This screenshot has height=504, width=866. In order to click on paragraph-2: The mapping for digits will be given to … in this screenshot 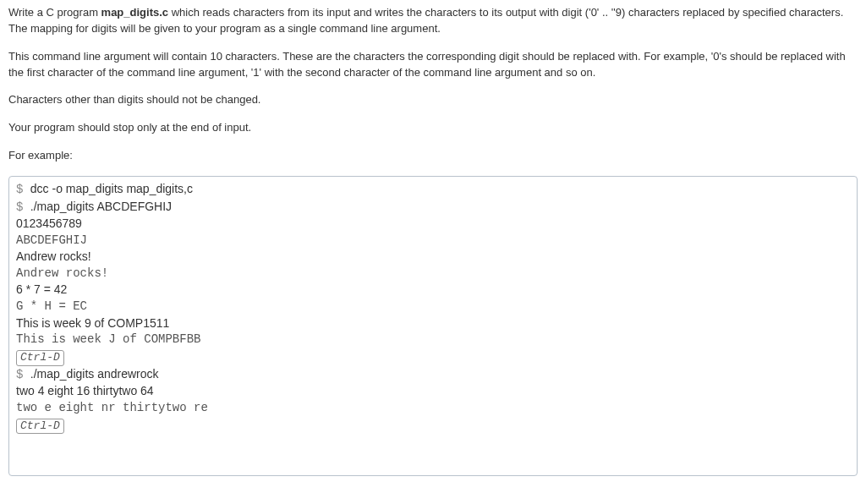, I will do `click(225, 29)`.